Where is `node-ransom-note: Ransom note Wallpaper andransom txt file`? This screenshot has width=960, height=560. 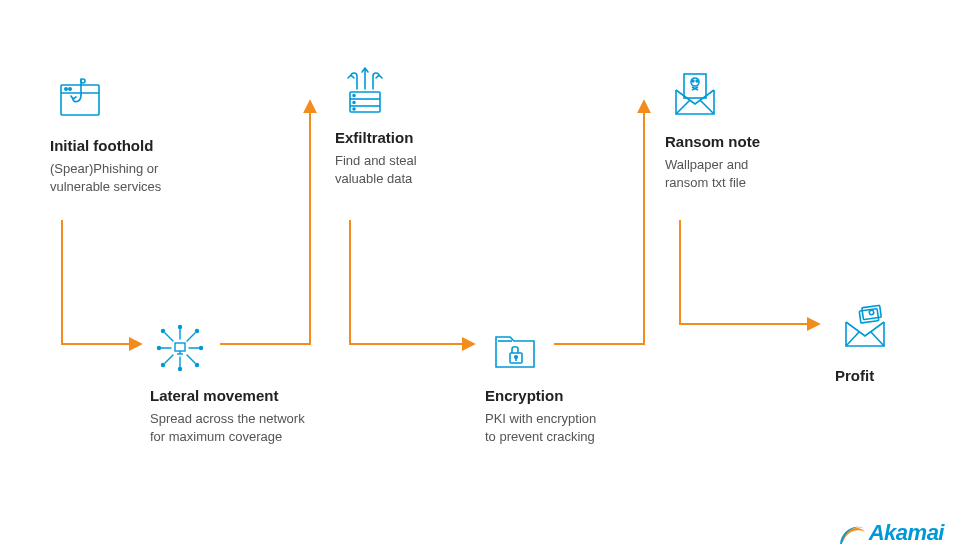
node-ransom-note: Ransom note Wallpaper andransom txt file is located at coordinates (712, 128).